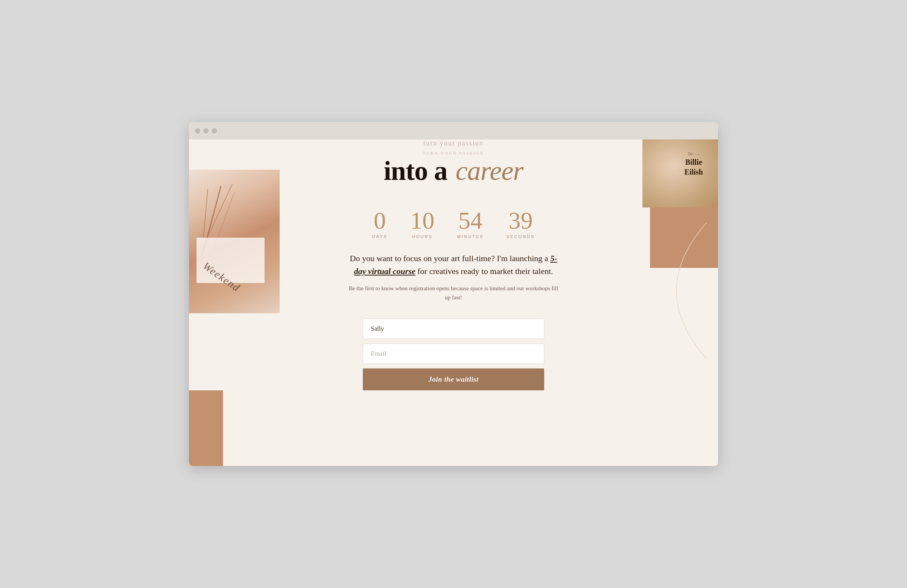 The image size is (907, 588). I want to click on countdown-minutes: 54 MINUTES, so click(471, 224).